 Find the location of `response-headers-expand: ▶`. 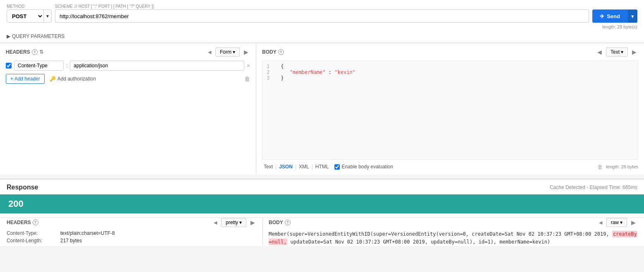

response-headers-expand: ▶ is located at coordinates (253, 222).